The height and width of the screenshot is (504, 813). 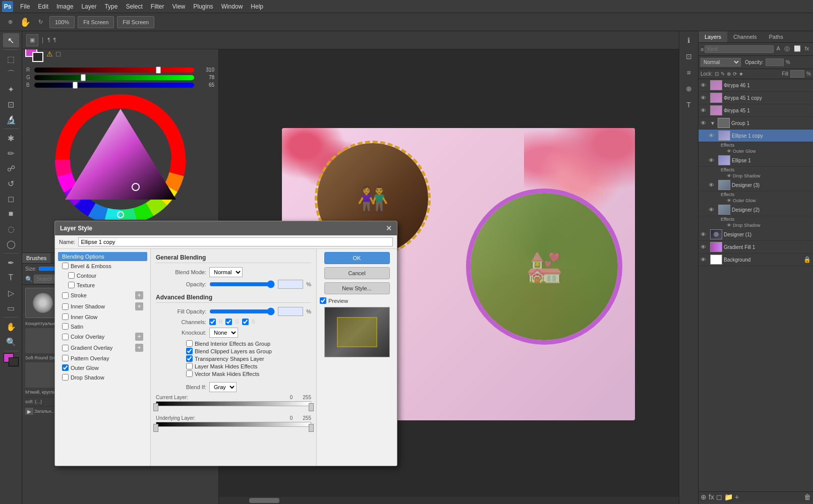 What do you see at coordinates (136, 22) in the screenshot?
I see `fill-screen-btn: Fill Screen` at bounding box center [136, 22].